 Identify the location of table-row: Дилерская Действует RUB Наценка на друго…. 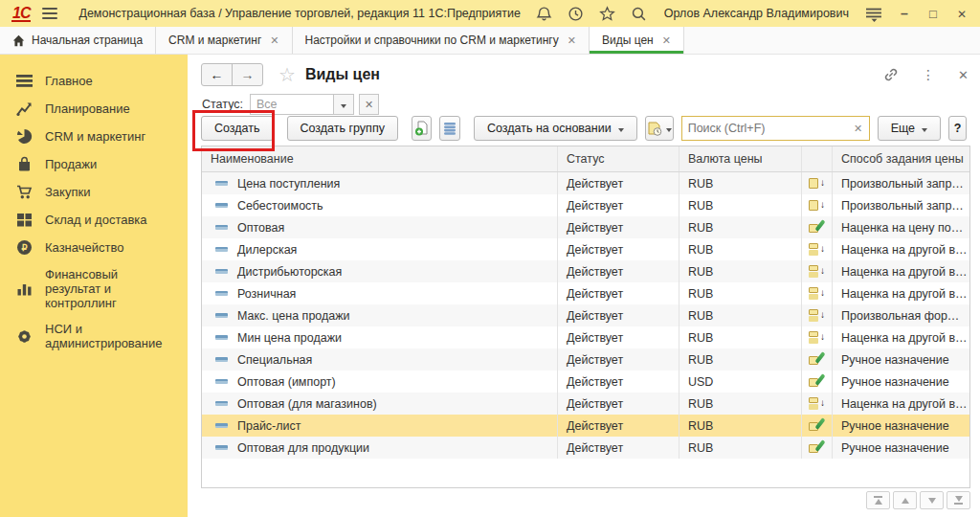
(586, 249).